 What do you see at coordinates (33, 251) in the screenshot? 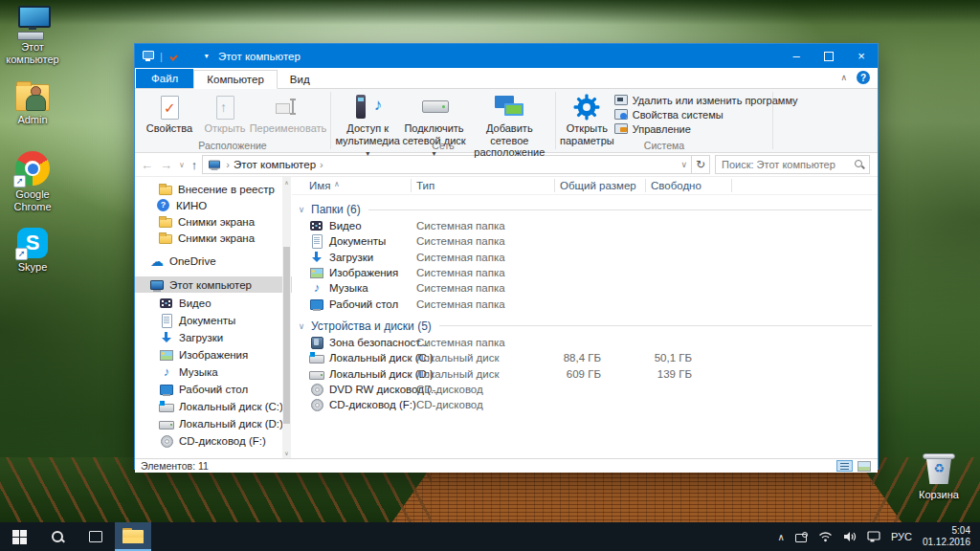
I see `desktop-icon-skype: S ➚ Skype` at bounding box center [33, 251].